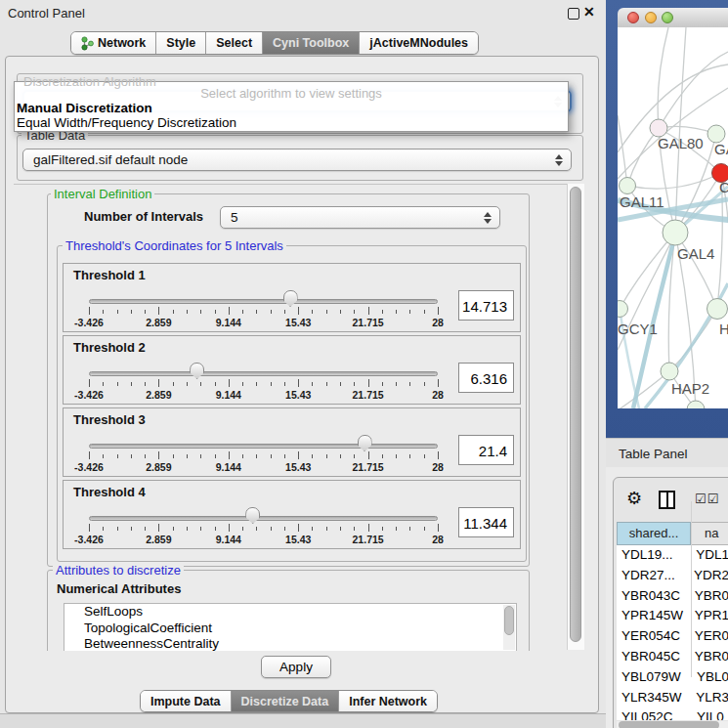 This screenshot has width=728, height=728. What do you see at coordinates (709, 534) in the screenshot?
I see `column-header-name: na` at bounding box center [709, 534].